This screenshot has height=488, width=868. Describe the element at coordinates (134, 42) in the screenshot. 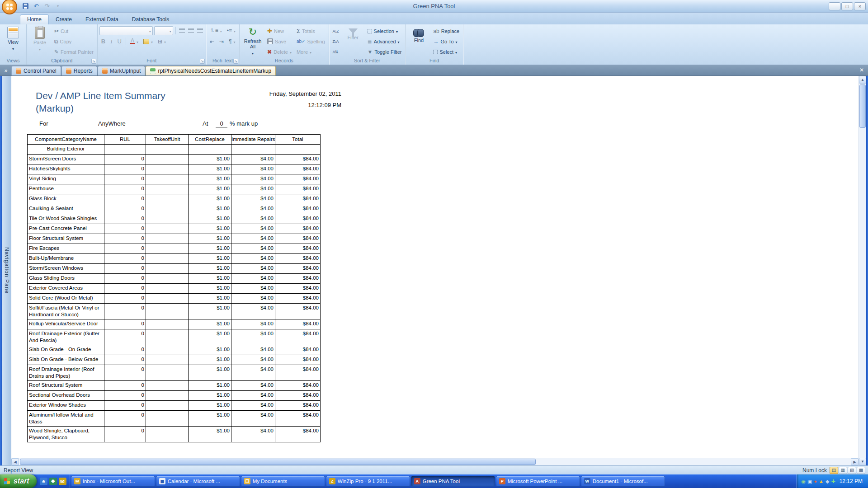

I see `font-color-button: A` at that location.